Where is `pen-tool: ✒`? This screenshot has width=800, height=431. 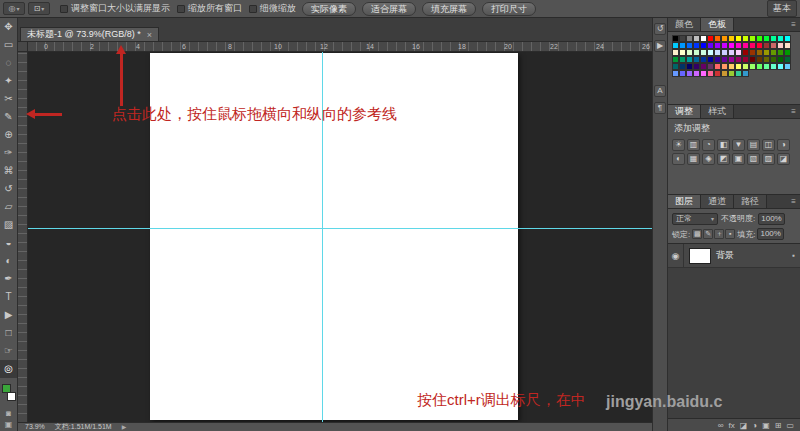 pen-tool: ✒ is located at coordinates (8, 279).